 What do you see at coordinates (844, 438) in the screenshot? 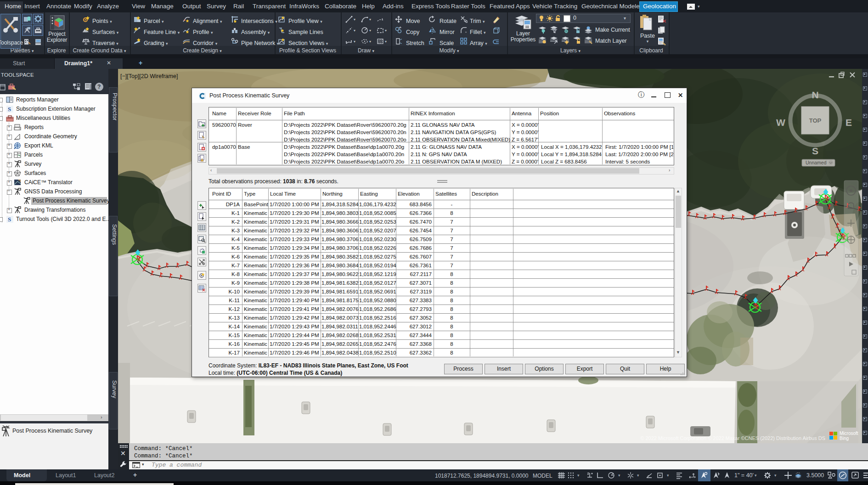
I see `svg-text: Bing` at bounding box center [844, 438].